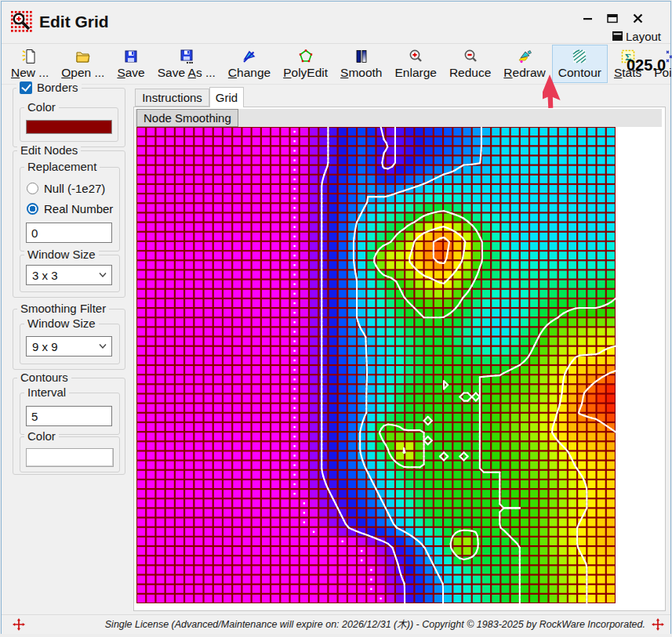 The image size is (672, 637). I want to click on replacement-label: Replacement, so click(62, 166).